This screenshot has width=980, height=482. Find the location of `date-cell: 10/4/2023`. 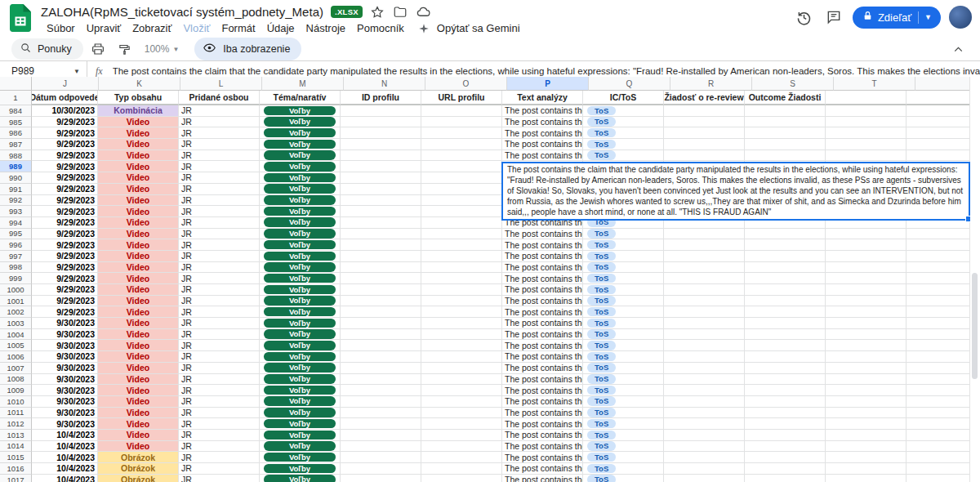

date-cell: 10/4/2023 is located at coordinates (65, 469).